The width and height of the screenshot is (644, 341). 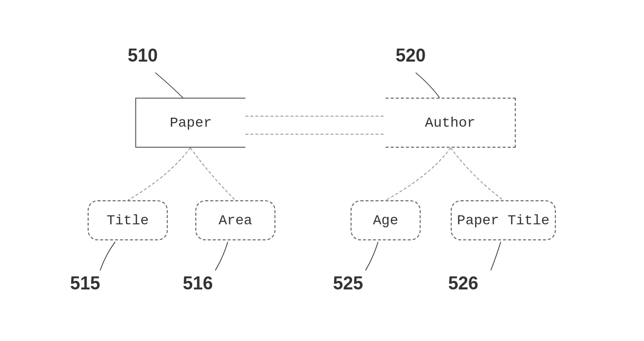 I want to click on ref-510: 510, so click(x=143, y=56).